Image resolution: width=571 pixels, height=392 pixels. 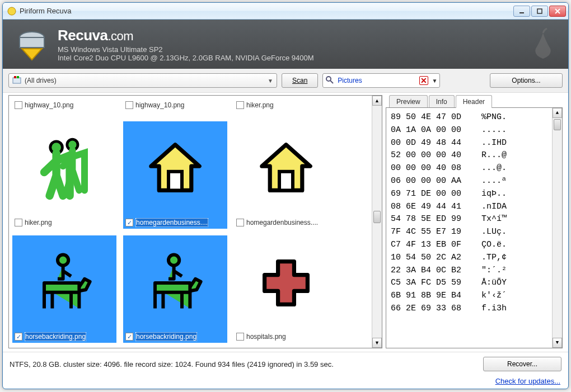 What do you see at coordinates (557, 228) in the screenshot?
I see `hex-scrollbar: ▲ ▼` at bounding box center [557, 228].